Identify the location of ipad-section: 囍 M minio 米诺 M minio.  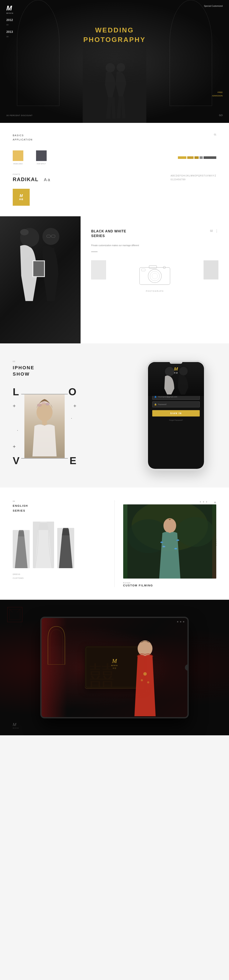
(114, 667).